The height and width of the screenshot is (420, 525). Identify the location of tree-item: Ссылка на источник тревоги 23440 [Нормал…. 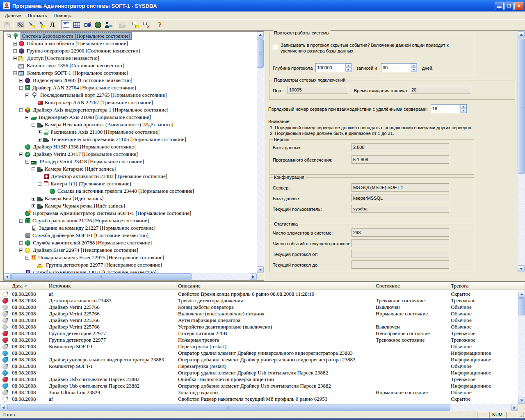
(130, 191).